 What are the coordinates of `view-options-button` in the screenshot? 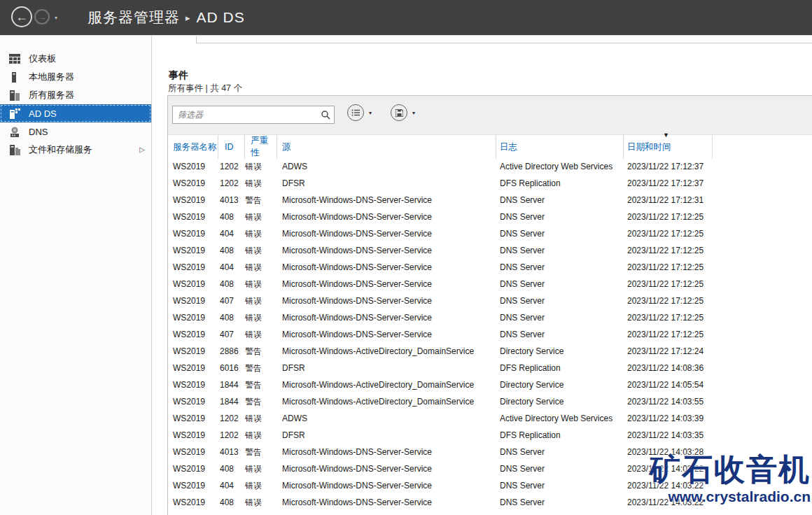 It's located at (356, 113).